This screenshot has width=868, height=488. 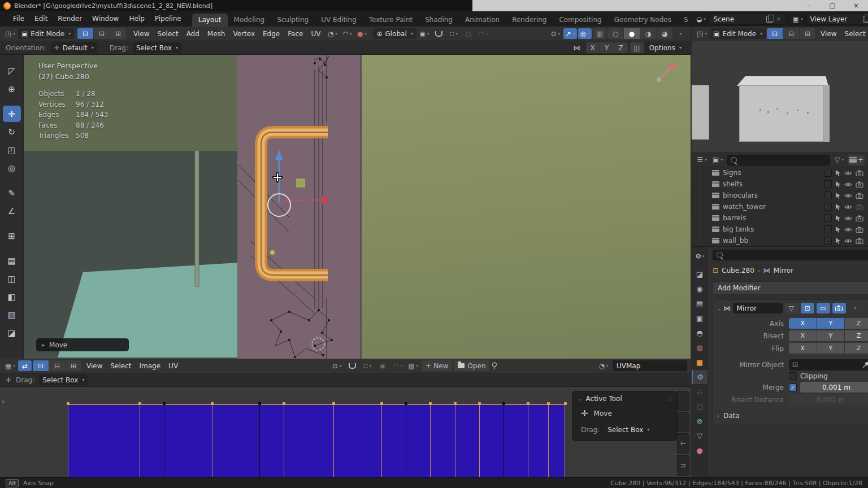 I want to click on new-view-layer-icon, so click(x=866, y=19).